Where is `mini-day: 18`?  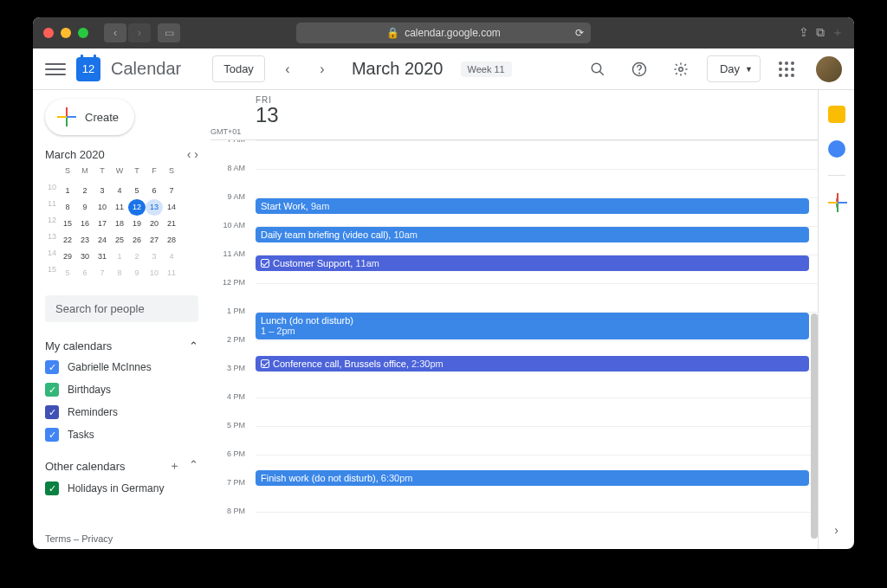 mini-day: 18 is located at coordinates (120, 223).